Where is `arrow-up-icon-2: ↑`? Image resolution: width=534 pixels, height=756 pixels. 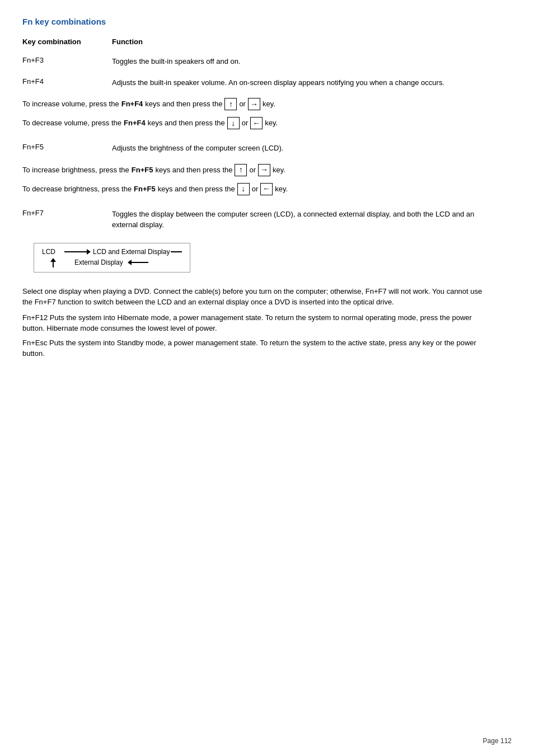
arrow-up-icon-2: ↑ is located at coordinates (241, 170).